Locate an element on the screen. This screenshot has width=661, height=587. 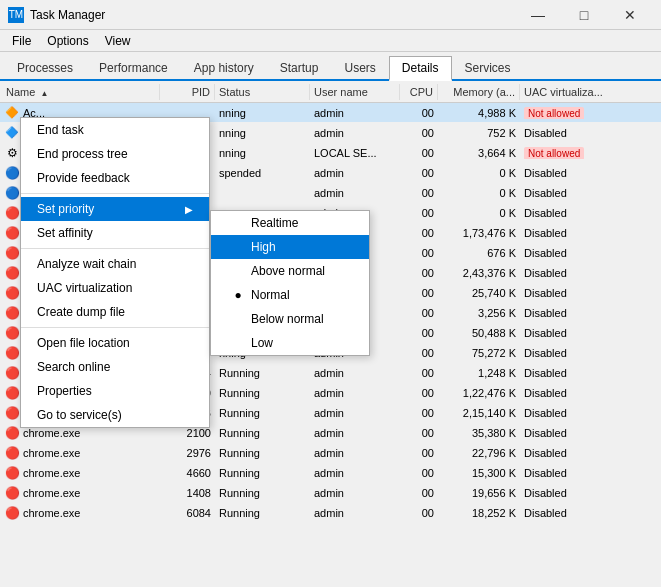
minimize-button: — is located at coordinates (538, 15).